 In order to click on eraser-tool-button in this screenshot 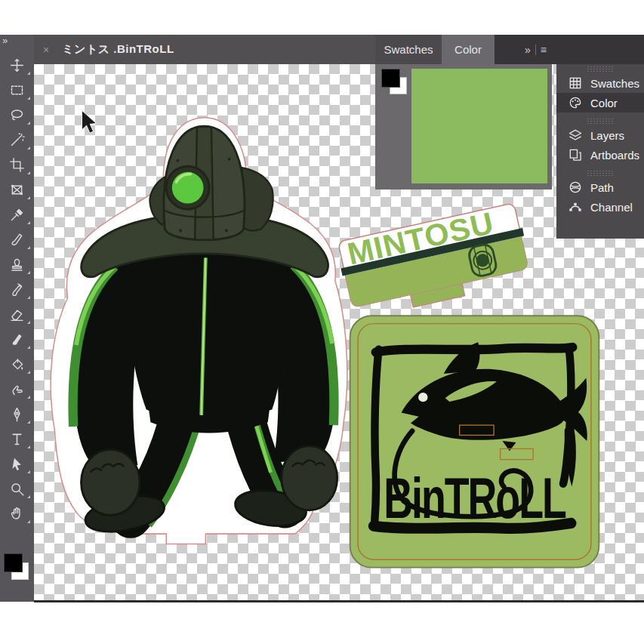, I will do `click(17, 314)`.